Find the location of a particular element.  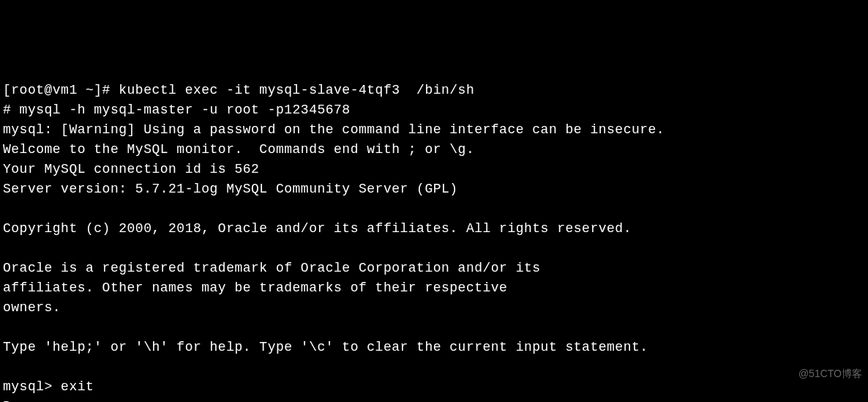

watermark-text: @51CTO博客 is located at coordinates (830, 373).